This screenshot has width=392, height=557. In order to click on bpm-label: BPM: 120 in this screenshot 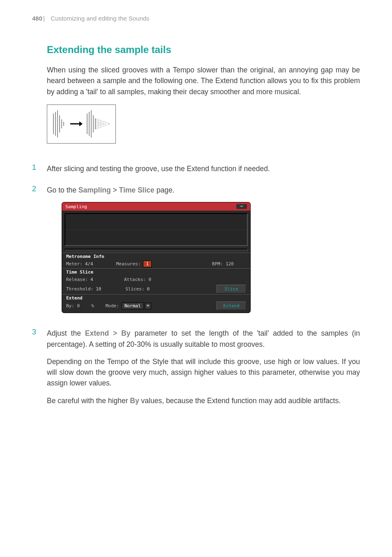, I will do `click(223, 264)`.